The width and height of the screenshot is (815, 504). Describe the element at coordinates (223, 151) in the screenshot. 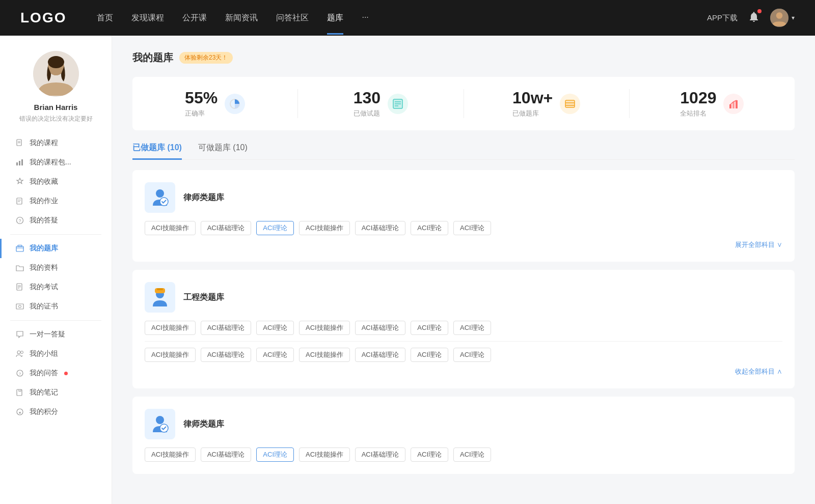

I see `tab-available-banks: 可做题库 (10)` at that location.